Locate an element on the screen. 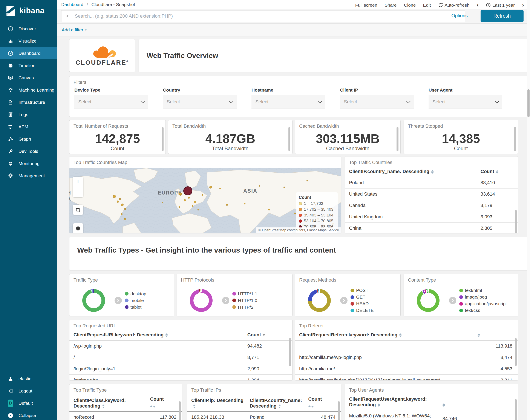 The height and width of the screenshot is (420, 530). table-cell: 117,802 is located at coordinates (164, 416).